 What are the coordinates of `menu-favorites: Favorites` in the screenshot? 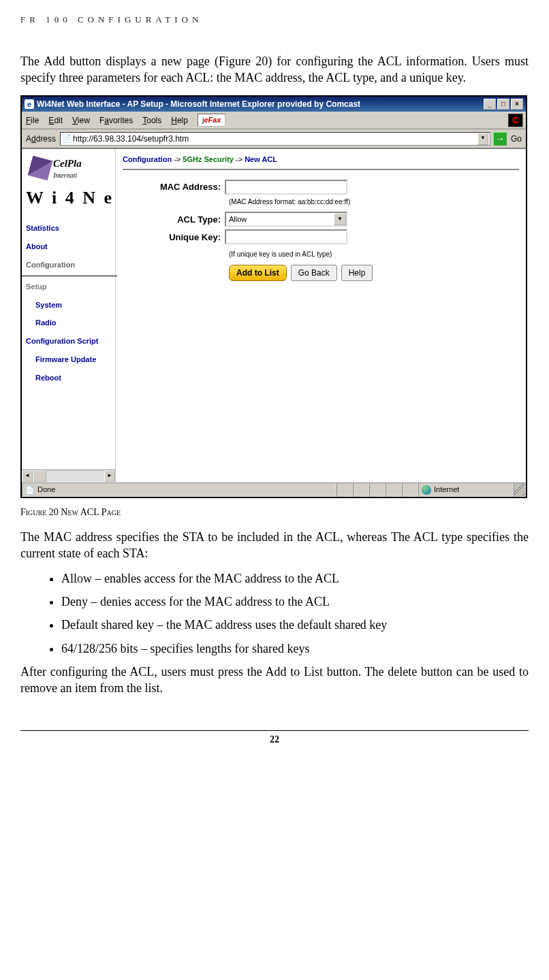 It's located at (116, 120).